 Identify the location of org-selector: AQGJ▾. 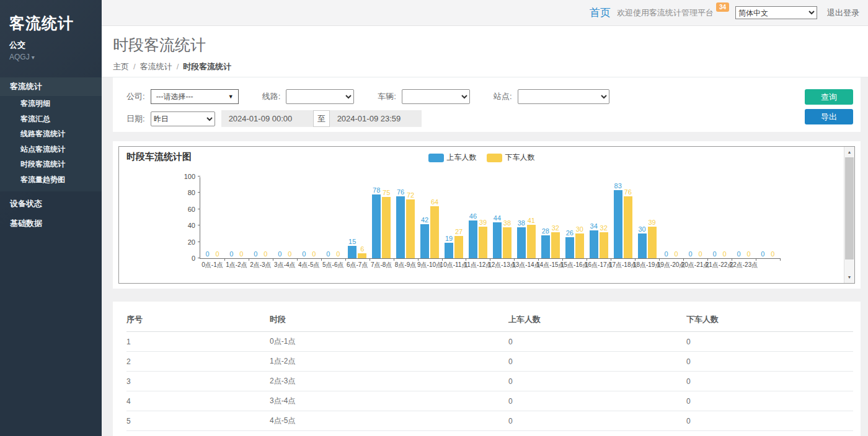
(56, 57).